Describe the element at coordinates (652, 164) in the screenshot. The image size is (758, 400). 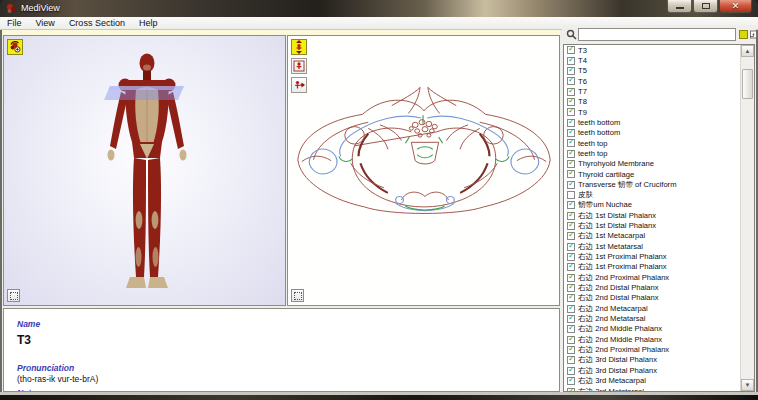
I see `list-item: Thyrohyoid Membrane` at that location.